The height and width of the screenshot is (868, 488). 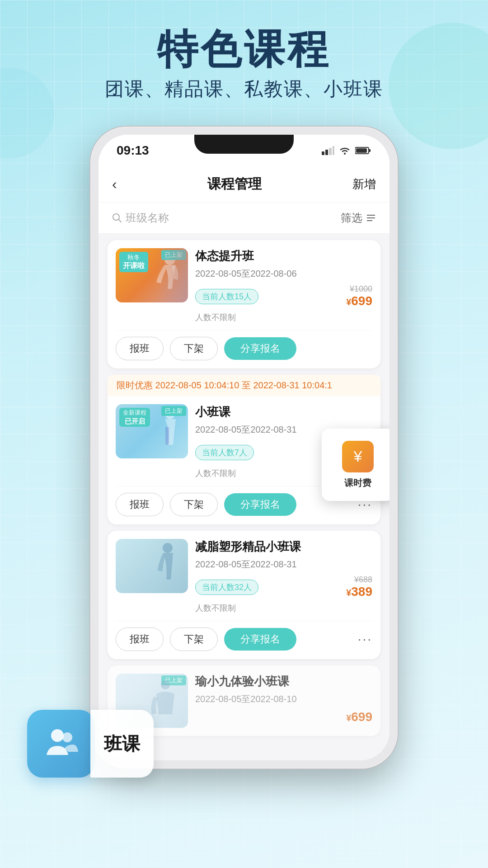 What do you see at coordinates (284, 547) in the screenshot?
I see `course-name-3: 减脂塑形精品小班课` at bounding box center [284, 547].